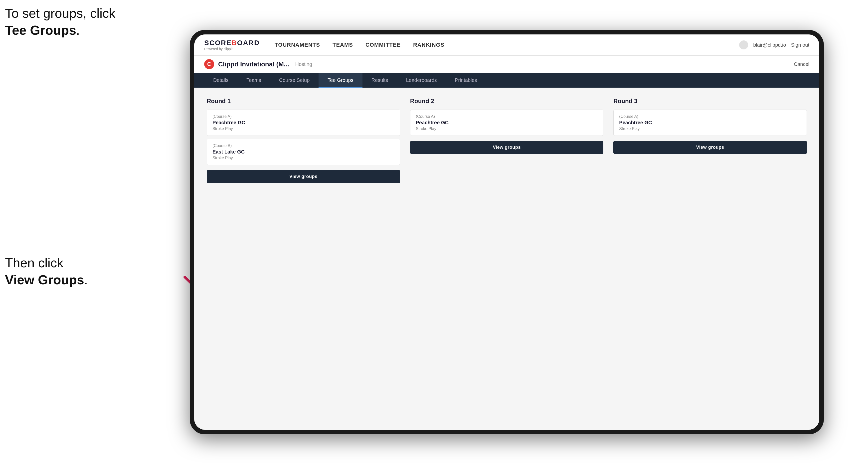  What do you see at coordinates (383, 45) in the screenshot?
I see `nav-committee: COMMITTEE` at bounding box center [383, 45].